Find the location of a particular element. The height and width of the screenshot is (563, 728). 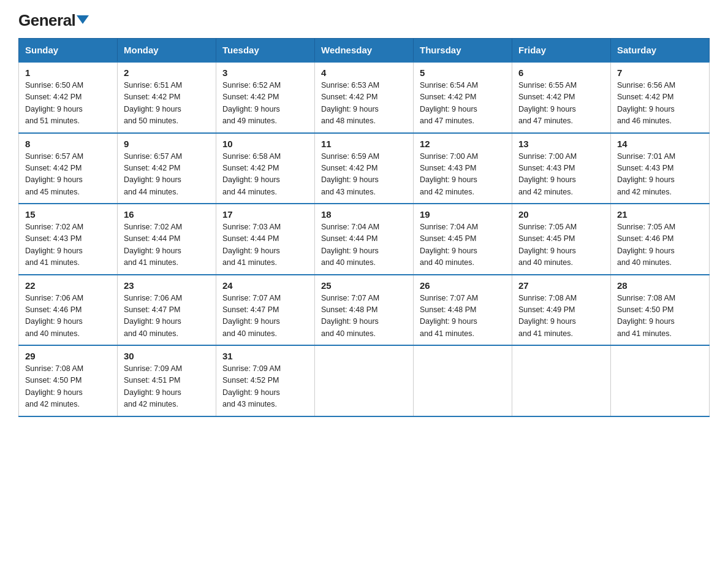

calendar-cell: 27 Sunrise: 7:08 AMSunset: 4:49 PMDaylig… is located at coordinates (561, 310).